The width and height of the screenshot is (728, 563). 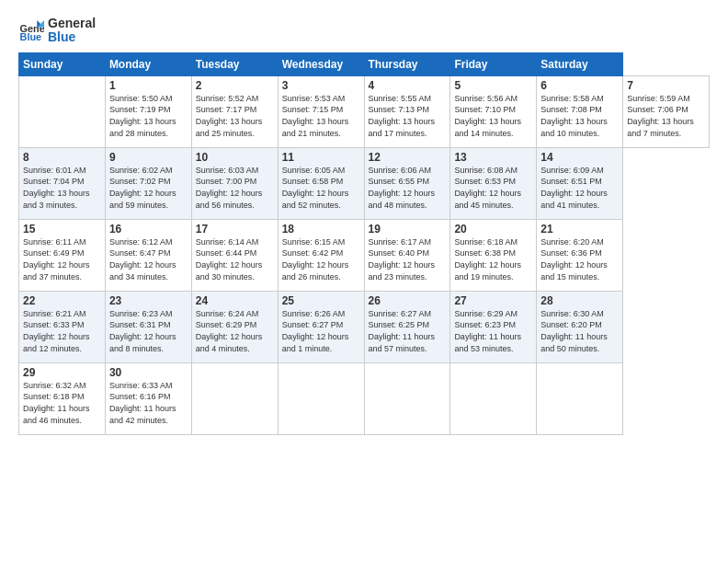 What do you see at coordinates (235, 188) in the screenshot?
I see `day-info: Sunrise: 6:03 AM Sunset: 7:00 PM Dayligh…` at bounding box center [235, 188].